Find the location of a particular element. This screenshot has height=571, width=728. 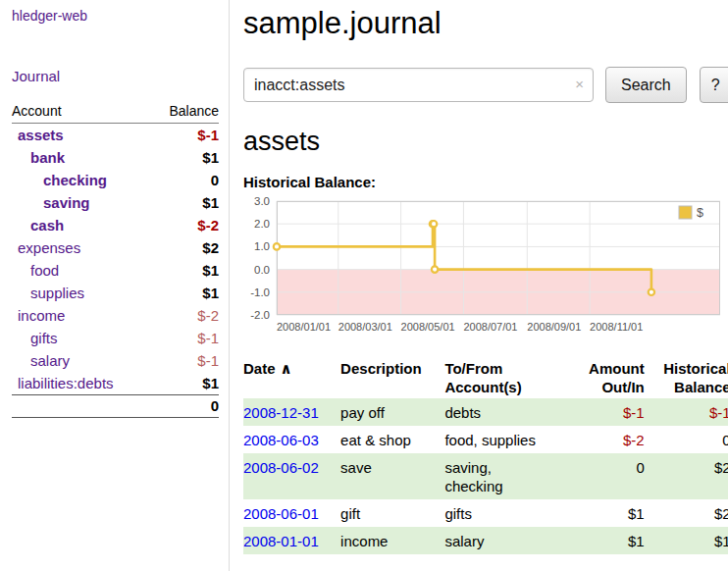

column-header-amount: Amount Out/In is located at coordinates (609, 378).